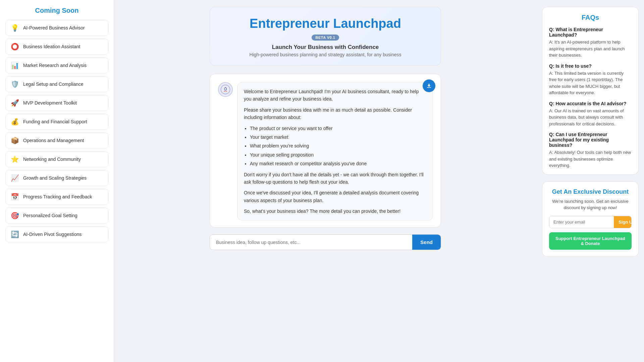 The width and height of the screenshot is (644, 362). Describe the element at coordinates (338, 155) in the screenshot. I see `chat-bullet-item: Your unique selling proposition` at that location.